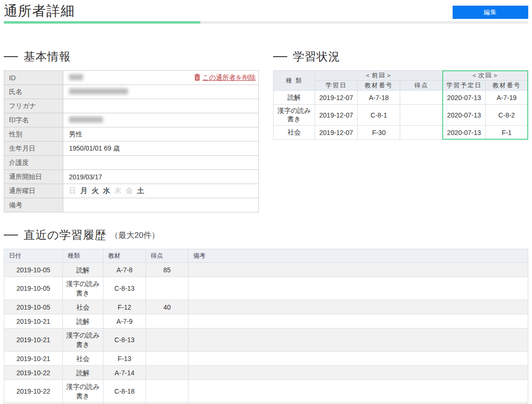  I want to click on basic-info-value-content: 2019/03/17, so click(163, 177).